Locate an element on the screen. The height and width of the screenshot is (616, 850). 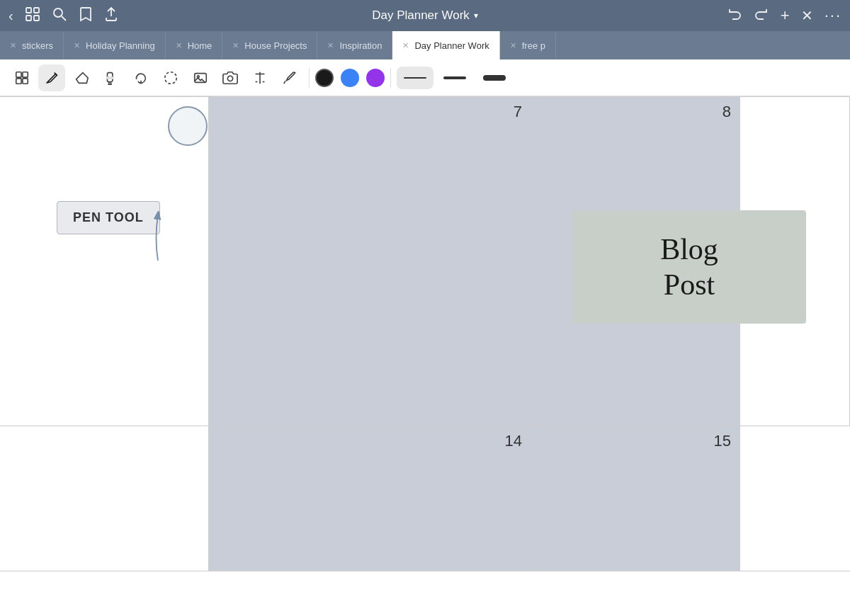
back-icon: ‹ is located at coordinates (11, 16).